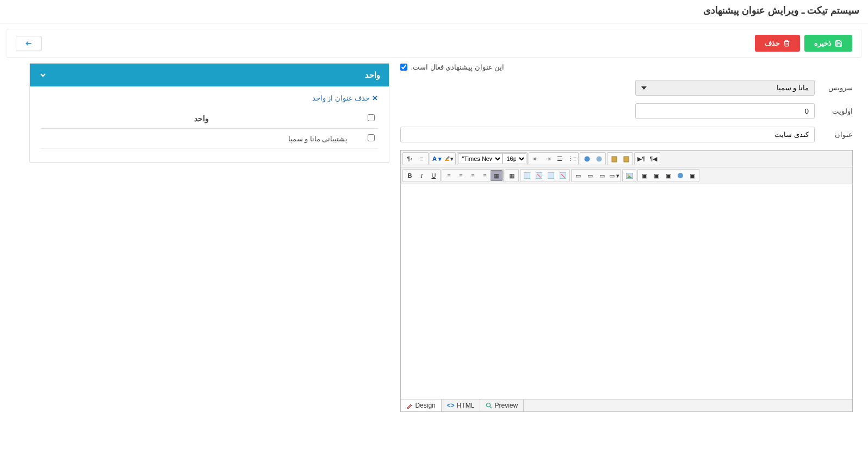  What do you see at coordinates (627, 176) in the screenshot?
I see `editor-toolbar-row2: B I U ≡ ≡ ≡ ≡ ▦ ▦` at bounding box center [627, 176].